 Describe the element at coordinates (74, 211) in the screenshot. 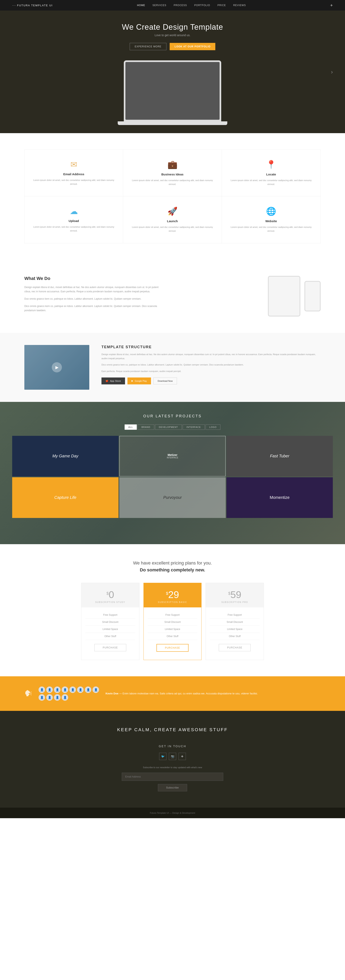

I see `feature-icon-3: ☁` at that location.